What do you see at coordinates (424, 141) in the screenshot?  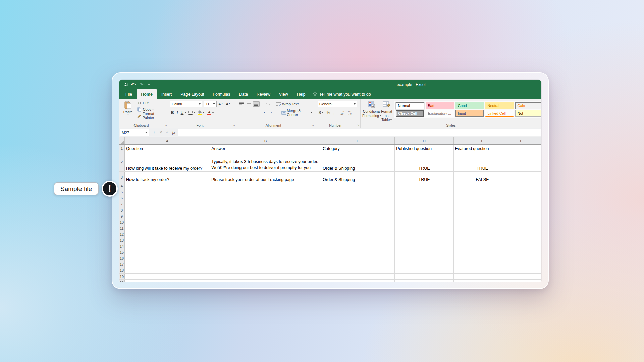 I see `col-header-d: D` at bounding box center [424, 141].